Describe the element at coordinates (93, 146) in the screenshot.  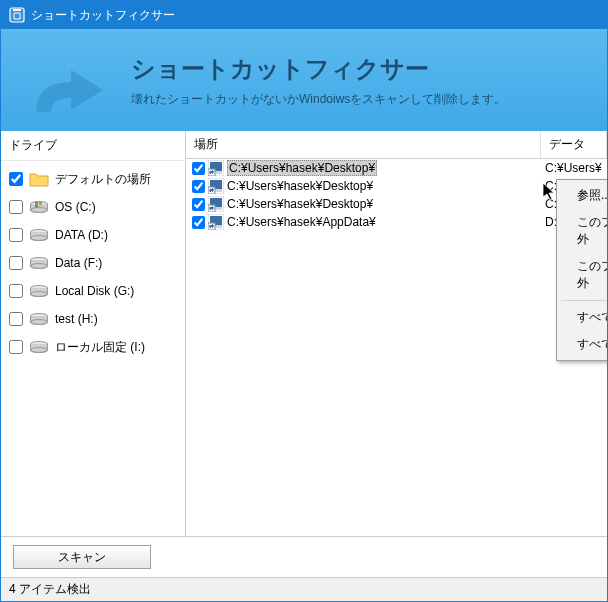
I see `drive-pane-header: ドライブ` at that location.